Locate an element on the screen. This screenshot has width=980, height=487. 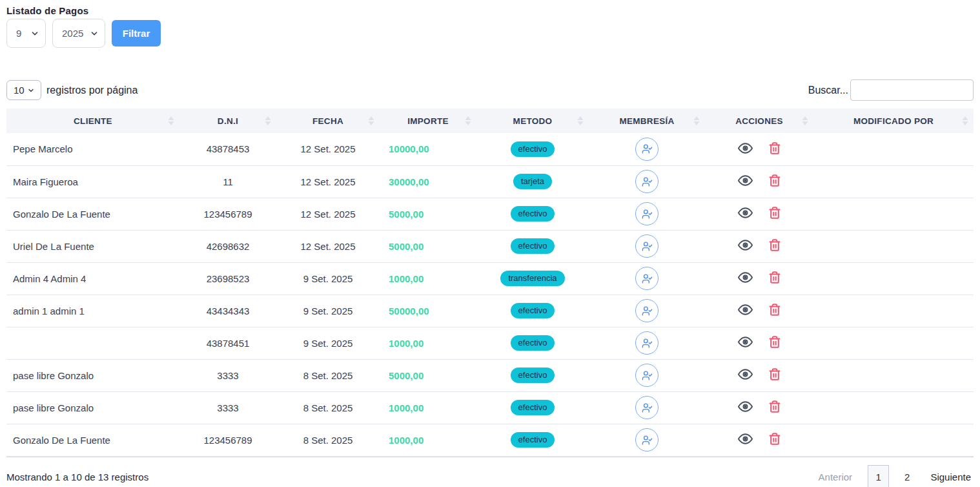
month-select-control: 9 is located at coordinates (26, 34).